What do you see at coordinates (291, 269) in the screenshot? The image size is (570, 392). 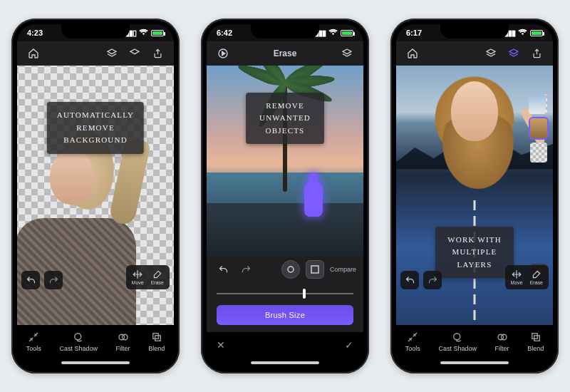 I see `brush-shape-circle-button` at bounding box center [291, 269].